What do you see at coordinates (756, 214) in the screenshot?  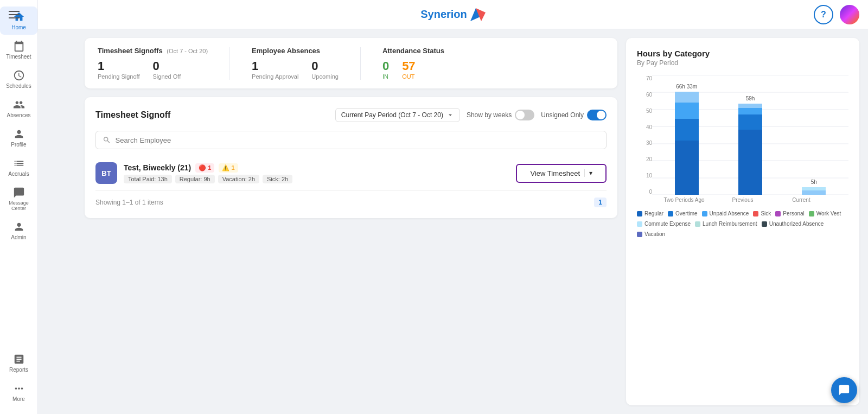 I see `legend-dot-sick` at bounding box center [756, 214].